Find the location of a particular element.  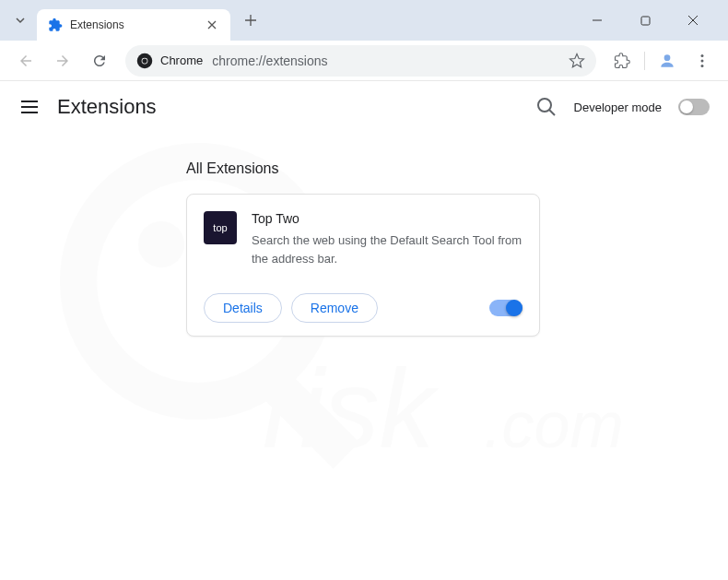

maximize-button is located at coordinates (645, 20).